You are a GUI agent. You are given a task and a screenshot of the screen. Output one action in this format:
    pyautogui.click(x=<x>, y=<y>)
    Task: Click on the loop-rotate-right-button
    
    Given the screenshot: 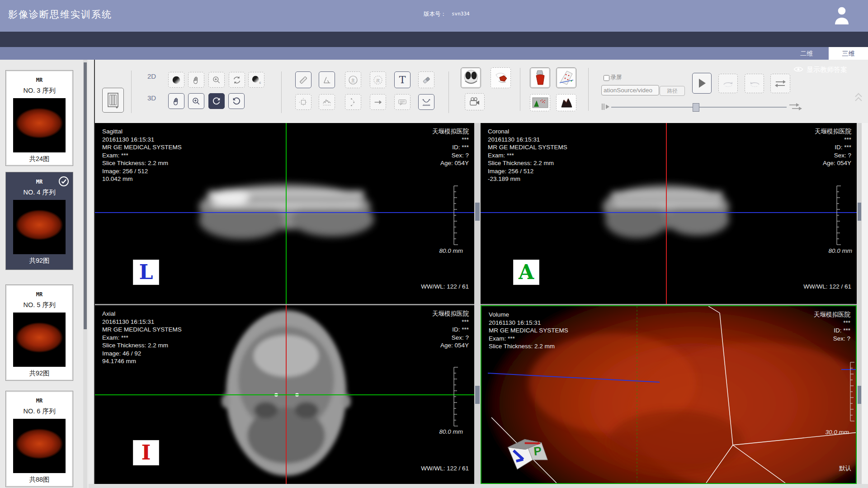 What is the action you would take?
    pyautogui.click(x=728, y=83)
    